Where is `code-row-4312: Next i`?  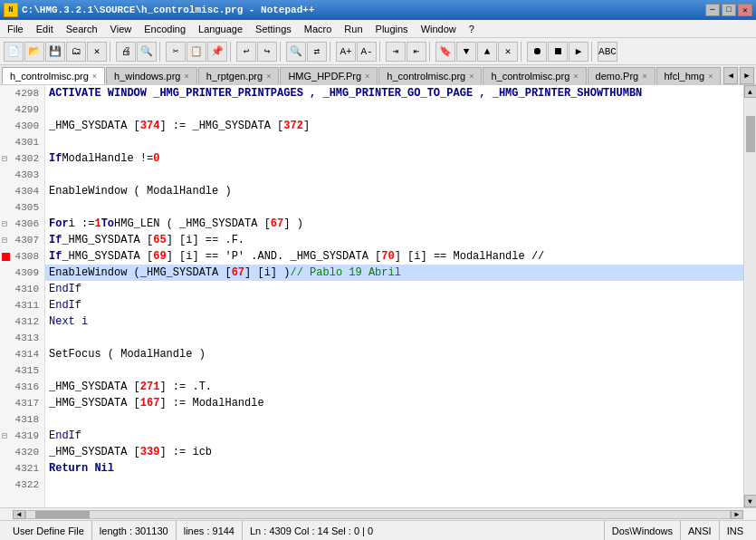 code-row-4312: Next i is located at coordinates (395, 322).